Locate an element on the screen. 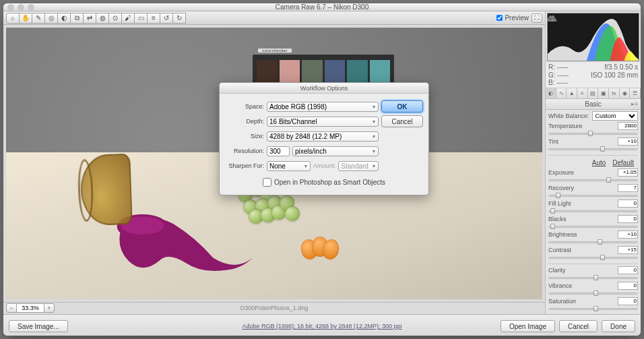 This screenshot has width=644, height=339. tab-calib-icon: ◉ is located at coordinates (625, 93).